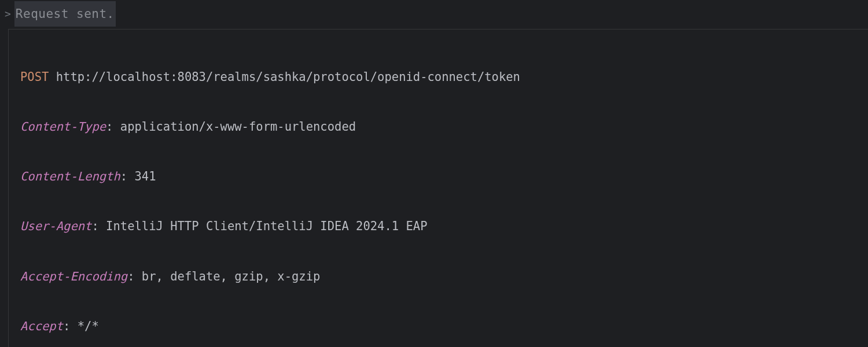 This screenshot has width=868, height=347. I want to click on header-name: Accept, so click(42, 326).